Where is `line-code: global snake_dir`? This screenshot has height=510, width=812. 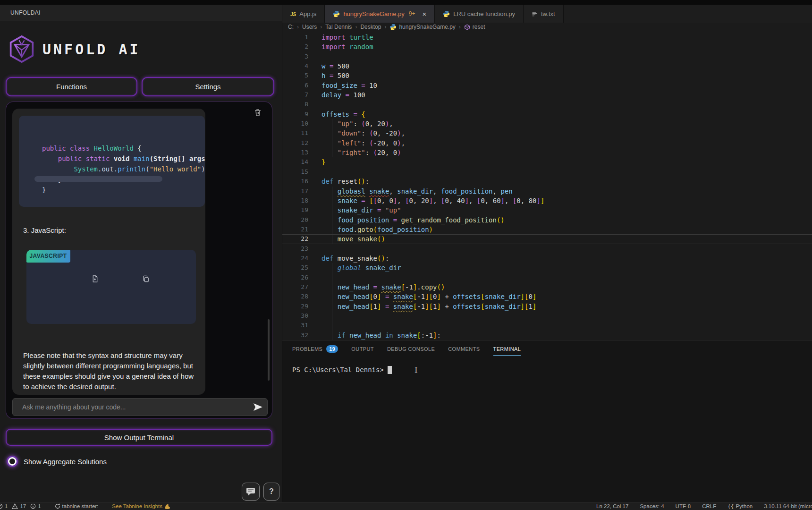
line-code: global snake_dir is located at coordinates (362, 268).